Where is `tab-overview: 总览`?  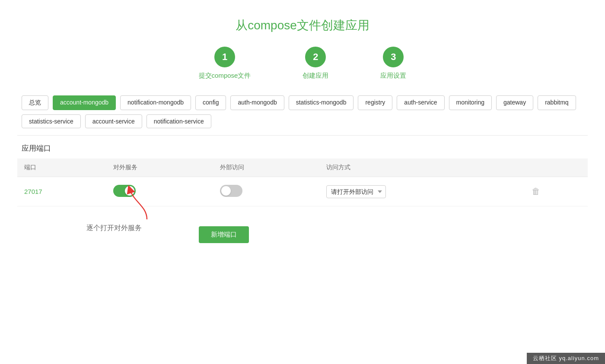 tab-overview: 总览 is located at coordinates (35, 103).